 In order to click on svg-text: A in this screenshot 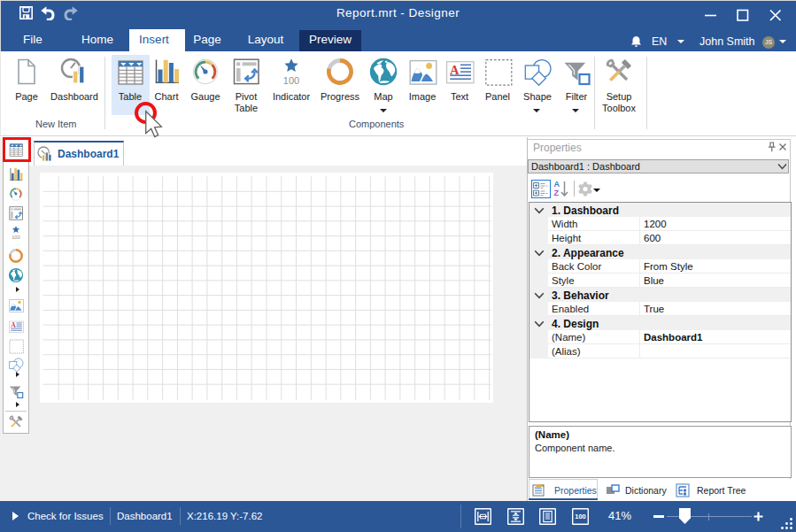, I will do `click(455, 70)`.